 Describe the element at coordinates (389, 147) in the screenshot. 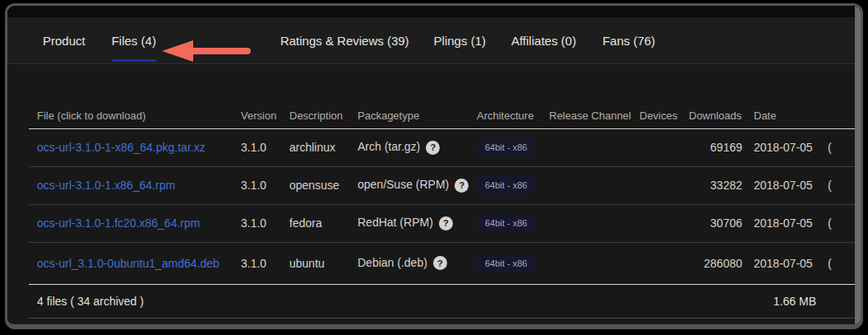

I see `packagetype-label: Arch (tar.gz)` at that location.